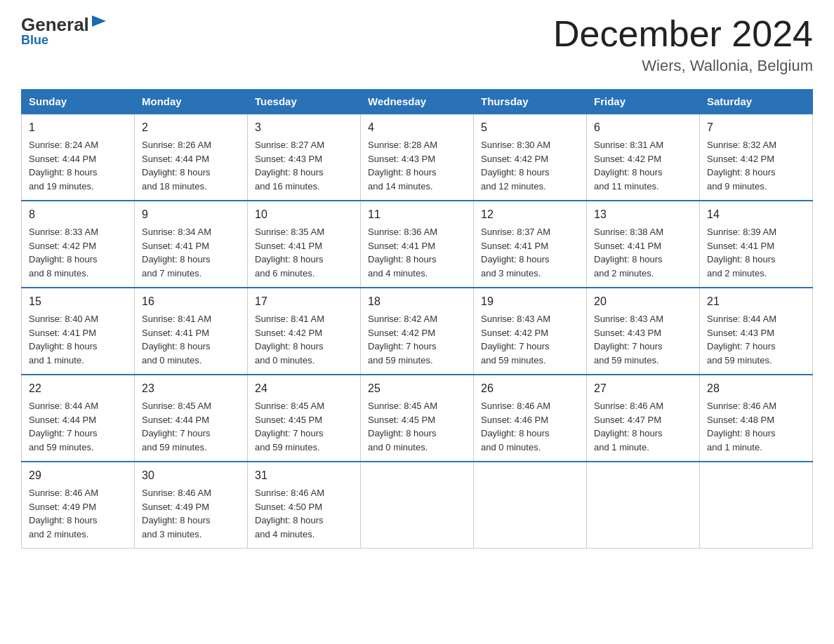  What do you see at coordinates (530, 145) in the screenshot?
I see `day-info-line: Sunrise: 8:30 AM` at bounding box center [530, 145].